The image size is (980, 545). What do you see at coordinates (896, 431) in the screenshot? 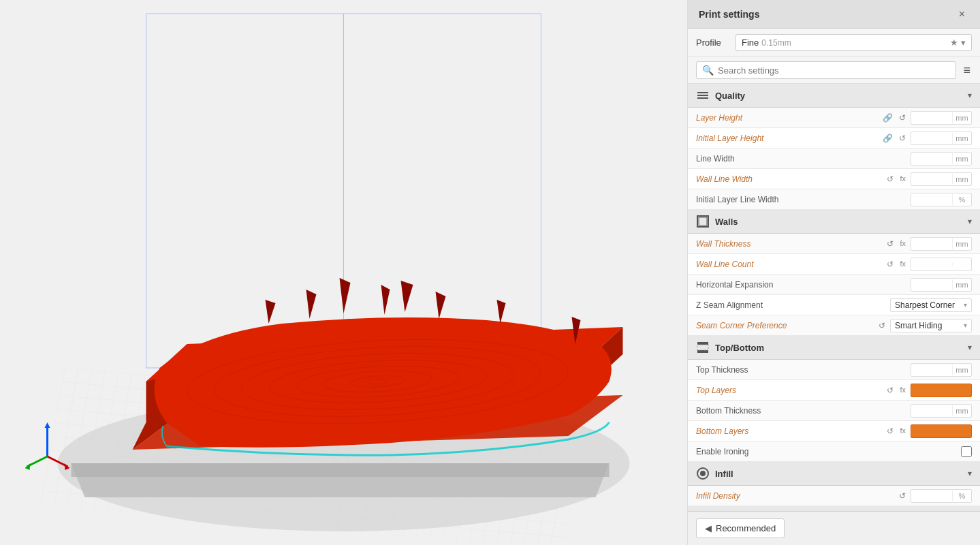
I see `bottom-layers-actions: ↺ fx` at bounding box center [896, 431].